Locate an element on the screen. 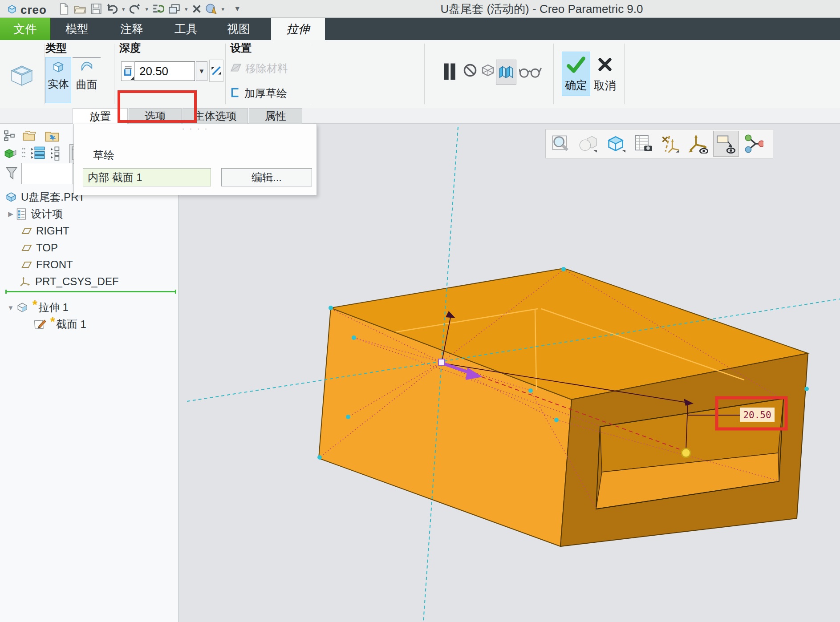 Image resolution: width=840 pixels, height=622 pixels. surface-type-button: 曲面 is located at coordinates (86, 80).